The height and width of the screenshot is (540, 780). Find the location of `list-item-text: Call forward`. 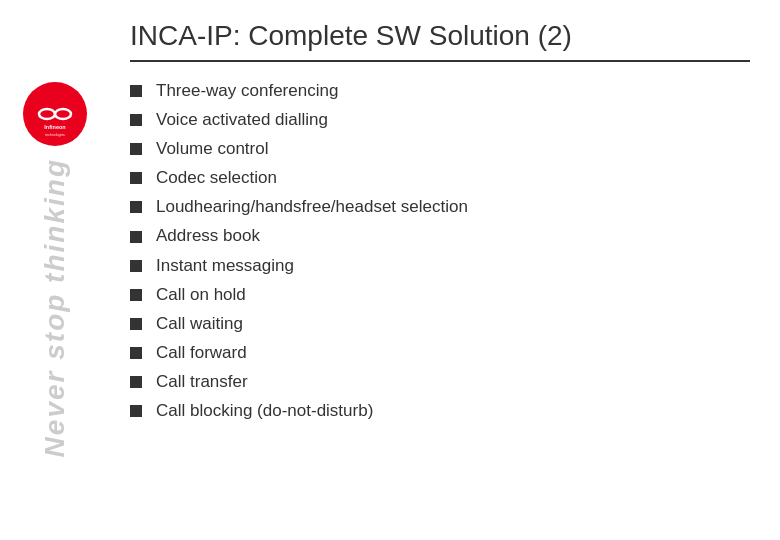

list-item-text: Call forward is located at coordinates (202, 353).